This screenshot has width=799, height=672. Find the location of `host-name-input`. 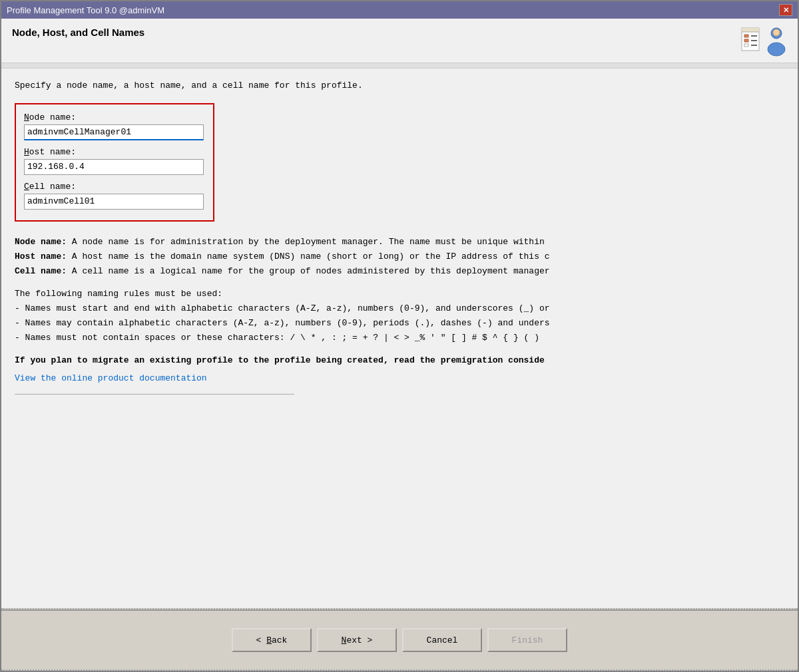

host-name-input is located at coordinates (114, 167).